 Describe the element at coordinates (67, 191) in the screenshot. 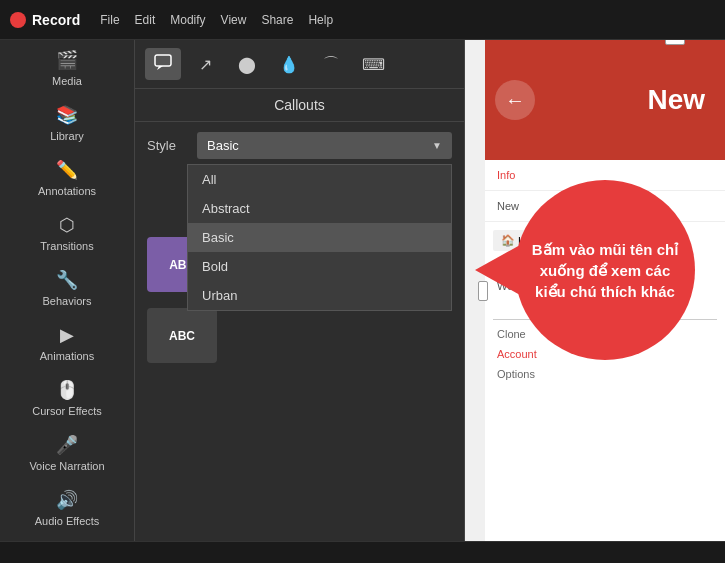

I see `sidebar-label-annotations: Annotations` at that location.